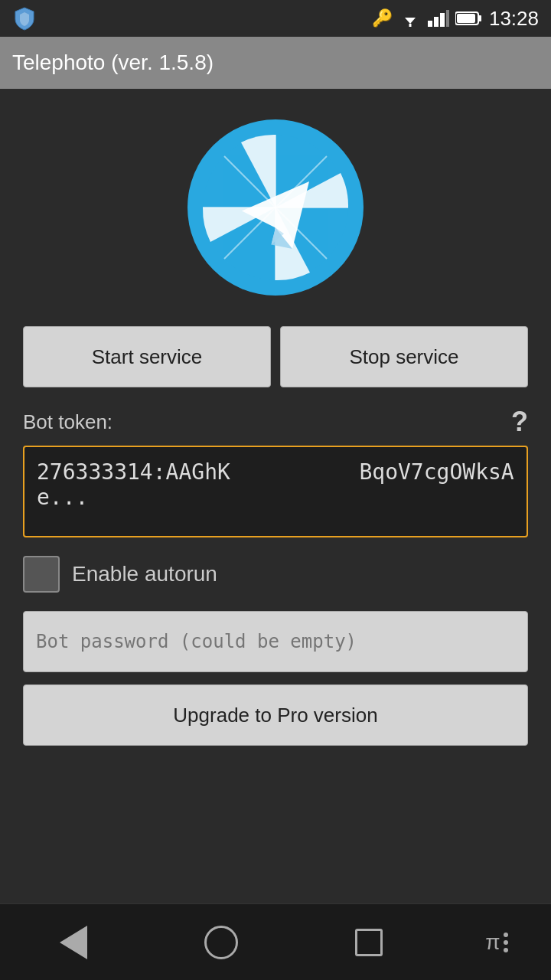  Describe the element at coordinates (276, 642) in the screenshot. I see `bot-password-input` at that location.